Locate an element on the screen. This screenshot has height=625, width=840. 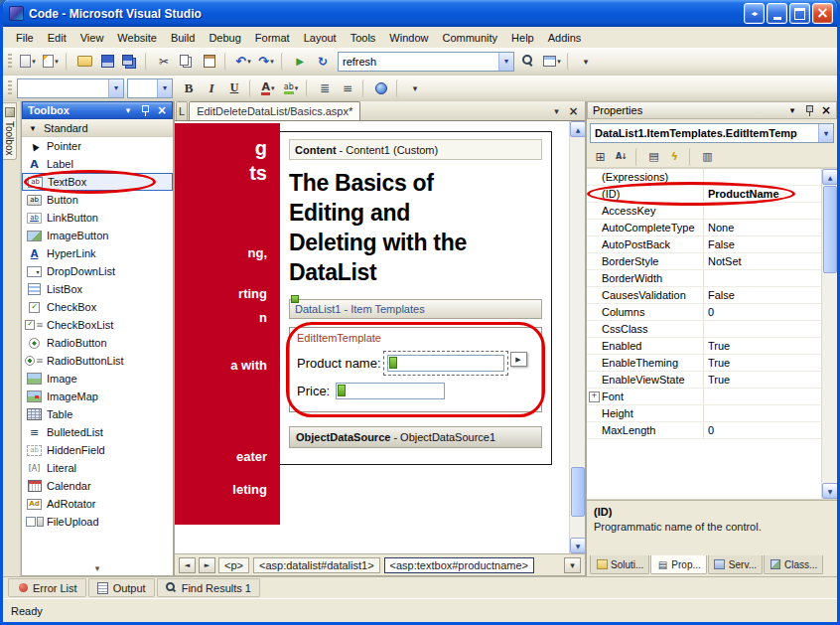
properties-toolbar-icon is located at coordinates (637, 157).